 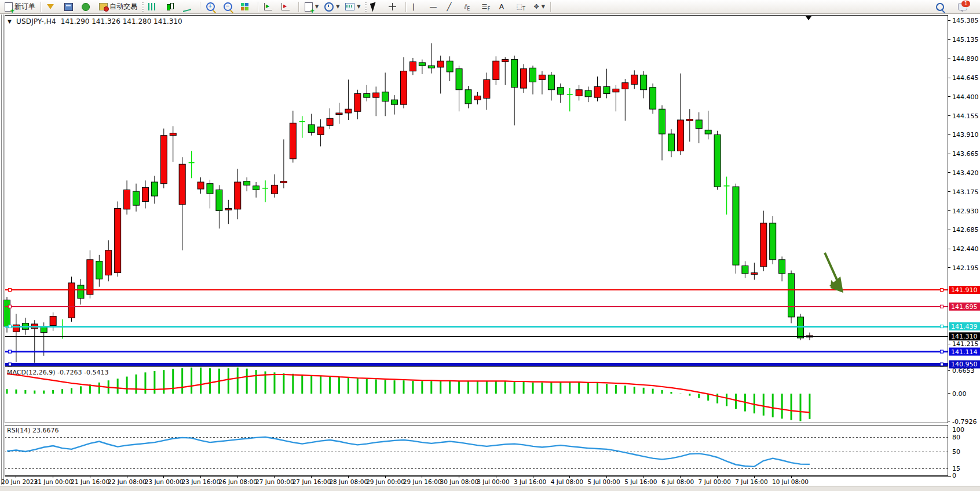 What do you see at coordinates (433, 7) in the screenshot?
I see `horizontal-line-icon: —` at bounding box center [433, 7].